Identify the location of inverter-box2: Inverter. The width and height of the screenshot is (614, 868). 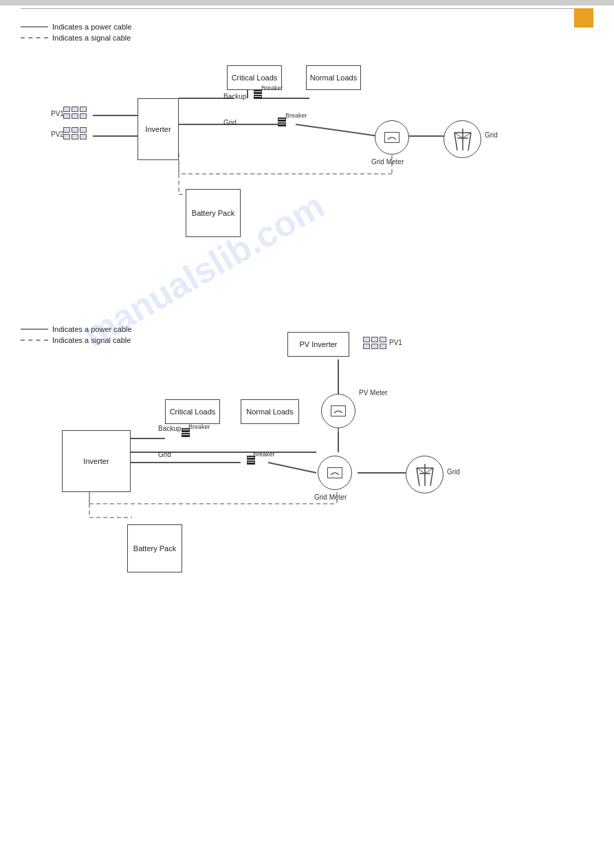
(96, 461).